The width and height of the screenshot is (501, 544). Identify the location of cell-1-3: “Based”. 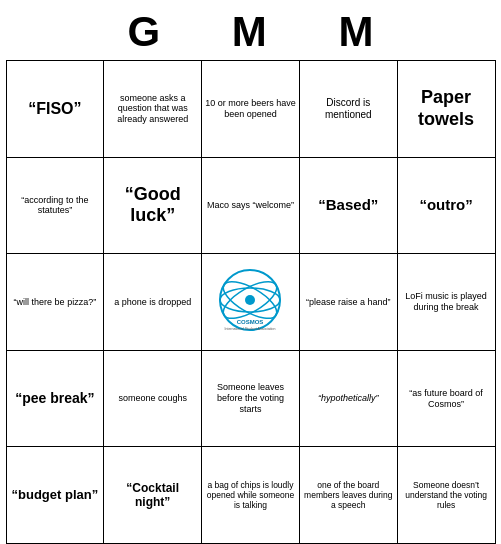
(348, 206).